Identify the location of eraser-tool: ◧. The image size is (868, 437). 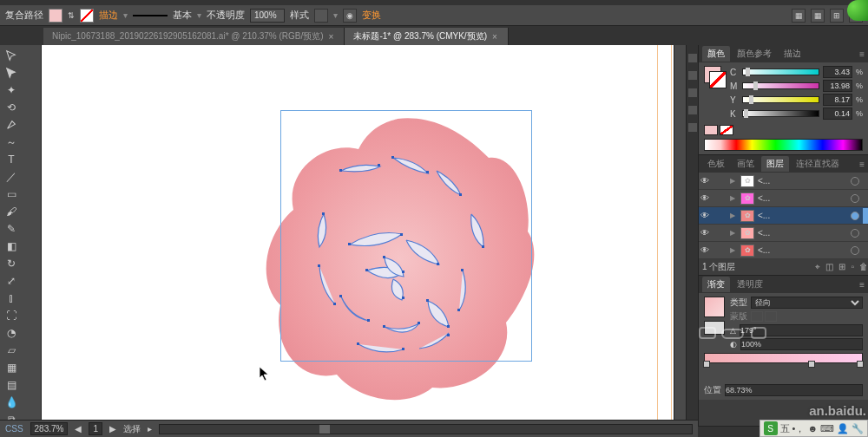
(11, 246).